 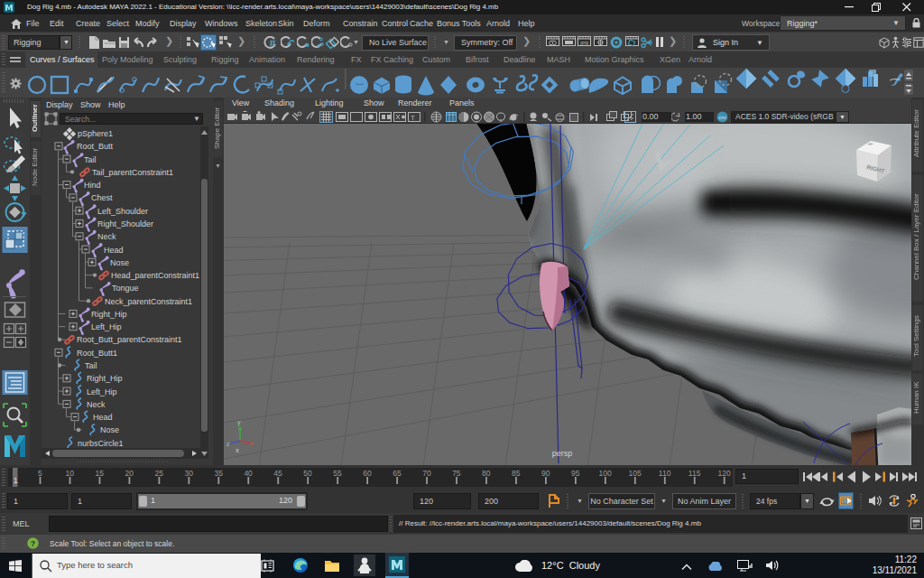 What do you see at coordinates (278, 473) in the screenshot?
I see `svg-text: 45` at bounding box center [278, 473].